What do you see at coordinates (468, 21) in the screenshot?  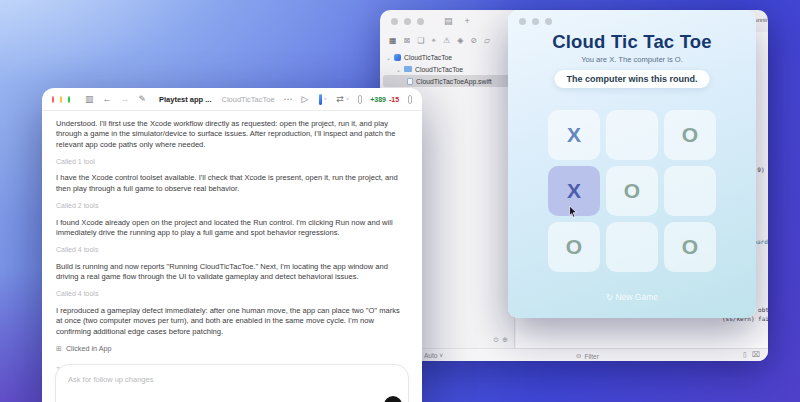 I see `add-tab-icon: +` at bounding box center [468, 21].